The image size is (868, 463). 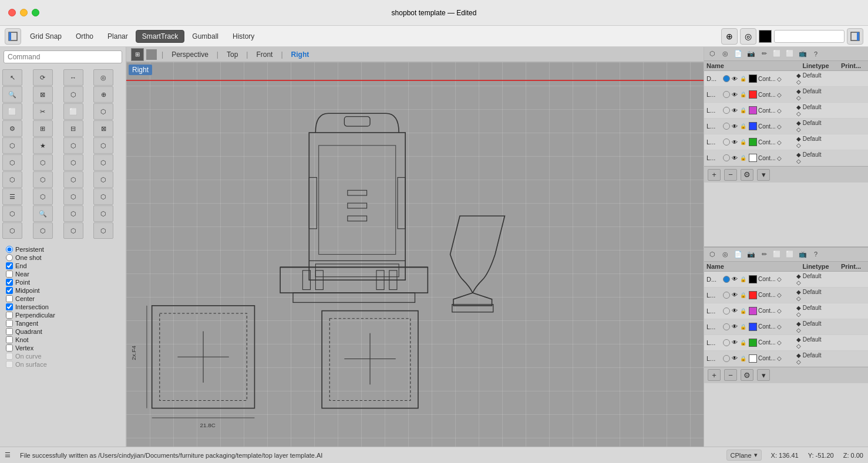 What do you see at coordinates (763, 375) in the screenshot?
I see `blayer-arrow-button: ▾` at bounding box center [763, 375].